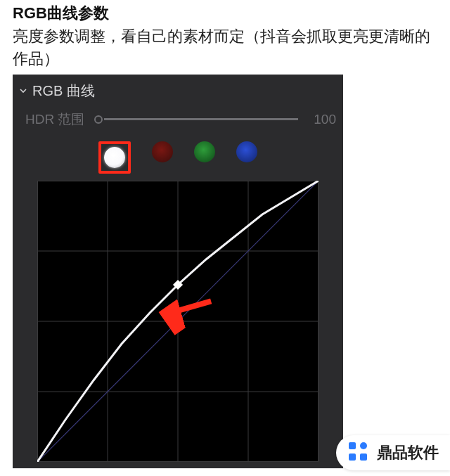 The width and height of the screenshot is (450, 476). Describe the element at coordinates (201, 120) in the screenshot. I see `slider-track` at that location.